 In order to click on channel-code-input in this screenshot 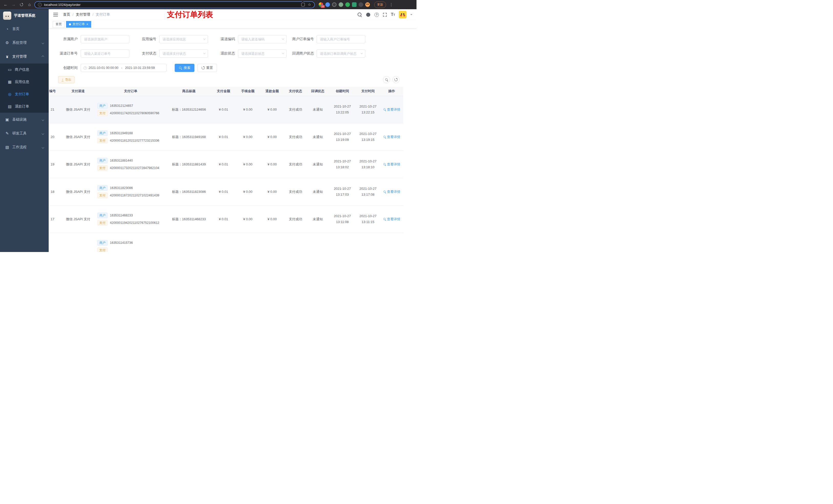, I will do `click(262, 39)`.